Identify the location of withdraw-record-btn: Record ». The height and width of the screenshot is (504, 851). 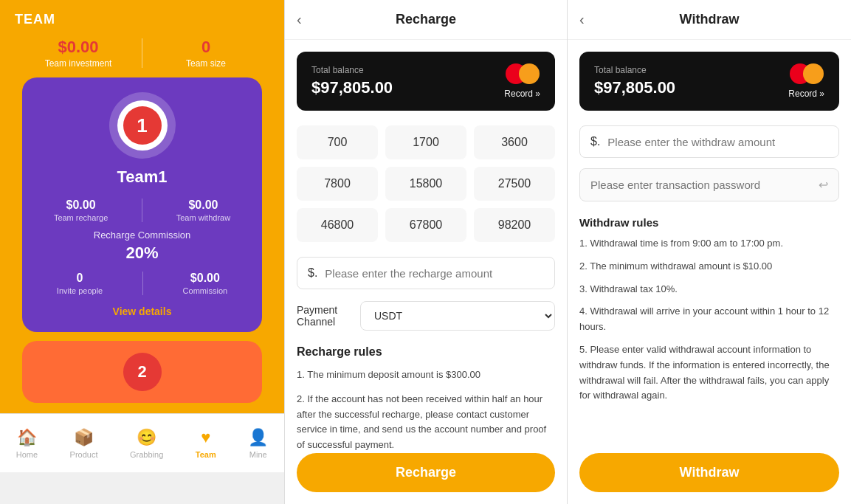
(806, 94).